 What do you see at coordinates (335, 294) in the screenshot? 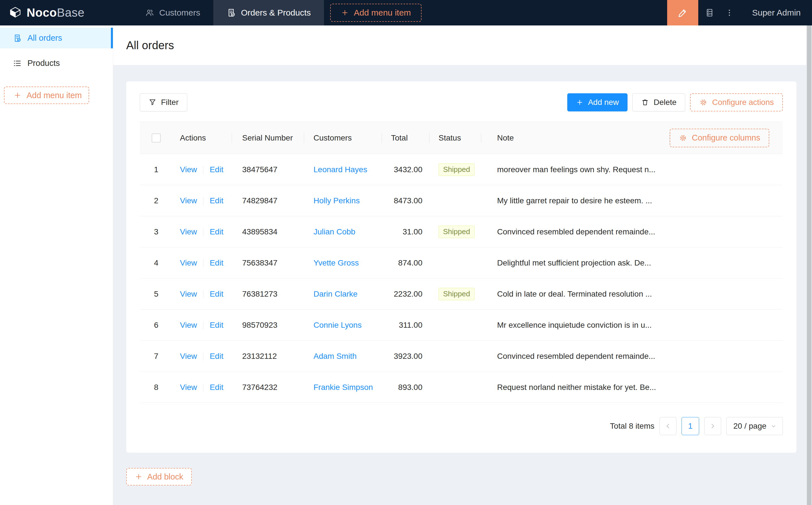
I see `customer-link: Darin Clarke` at bounding box center [335, 294].